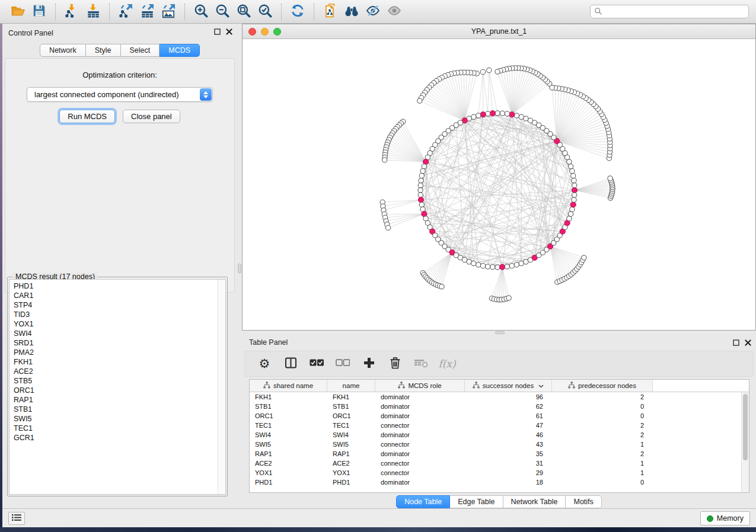 The image size is (756, 532). Describe the element at coordinates (395, 364) in the screenshot. I see `delete-column-button` at that location.